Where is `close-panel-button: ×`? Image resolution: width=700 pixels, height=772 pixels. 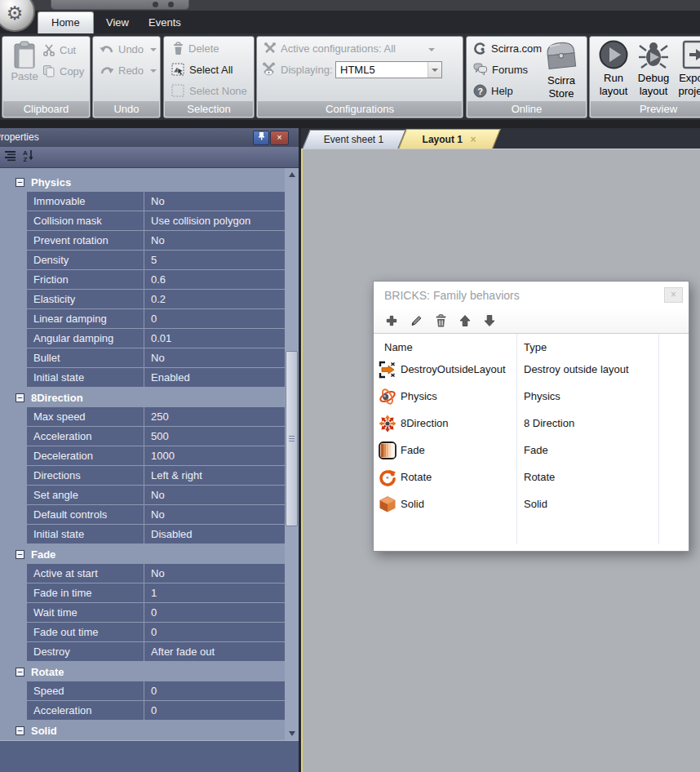
close-panel-button: × is located at coordinates (279, 138).